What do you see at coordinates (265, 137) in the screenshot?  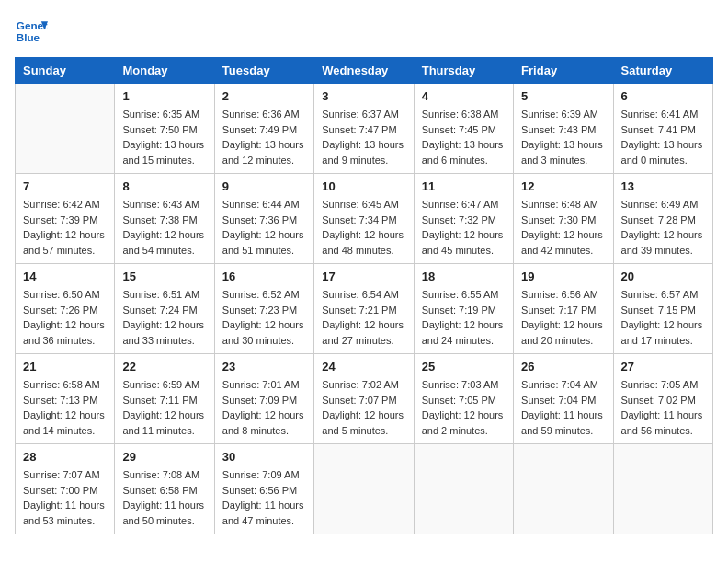 I see `day-info: Sunrise: 6:36 AMSunset: 7:49 PMDaylight:…` at bounding box center [265, 137].